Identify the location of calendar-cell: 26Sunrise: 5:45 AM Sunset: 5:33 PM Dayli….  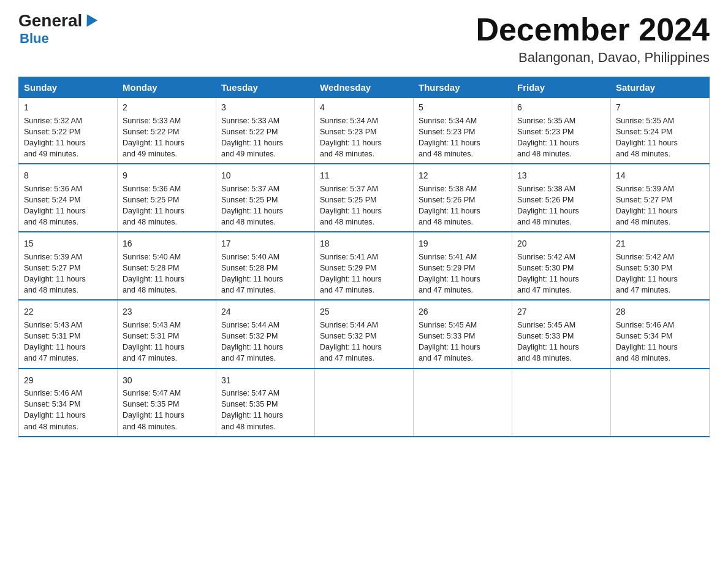
(463, 335).